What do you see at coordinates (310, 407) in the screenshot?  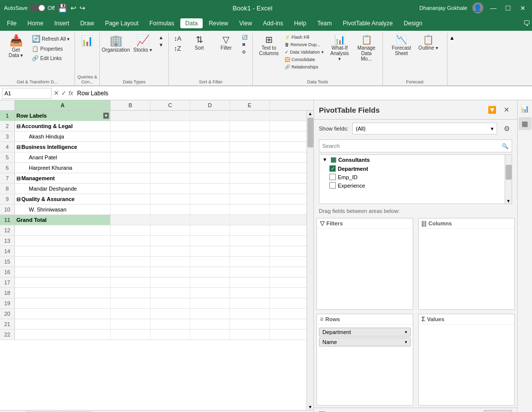 I see `scroll-down-arrow: ▼` at bounding box center [310, 407].